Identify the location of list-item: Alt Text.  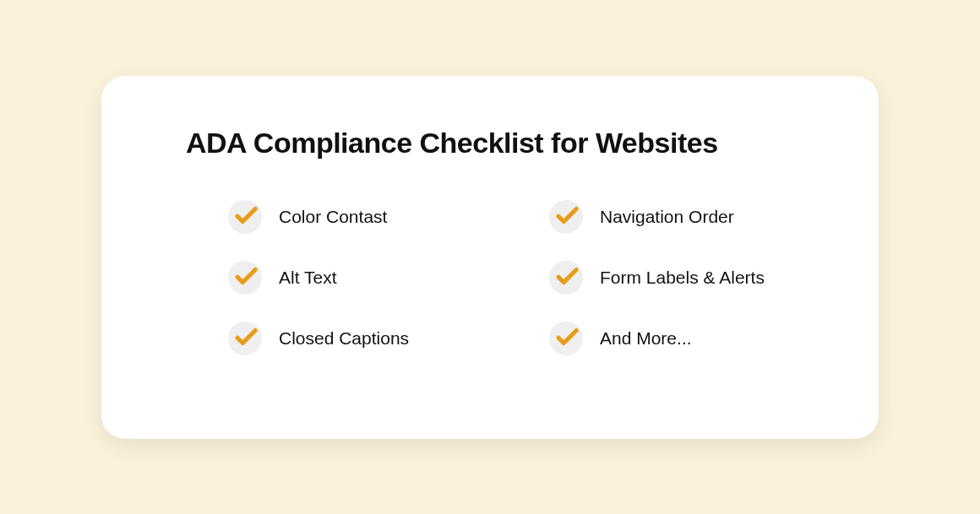
(363, 278).